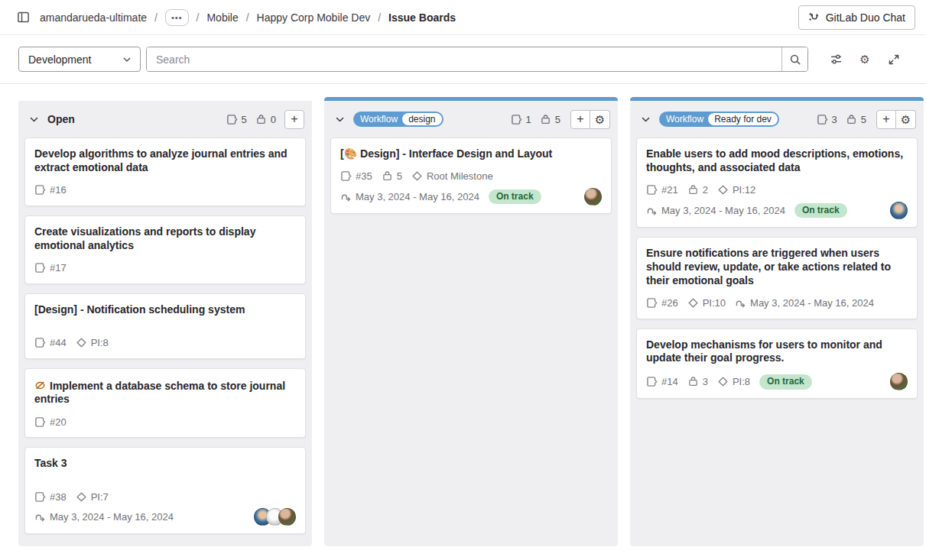 This screenshot has width=926, height=560. What do you see at coordinates (165, 239) in the screenshot?
I see `issue-title: Create visualizations and reports to dis…` at bounding box center [165, 239].